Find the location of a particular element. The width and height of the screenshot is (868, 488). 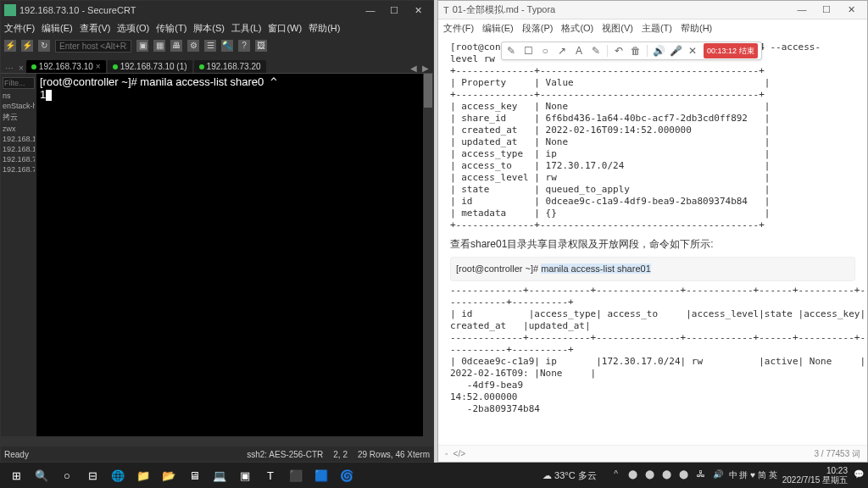

tab-label: 192.168.73.10 is located at coordinates (66, 66).